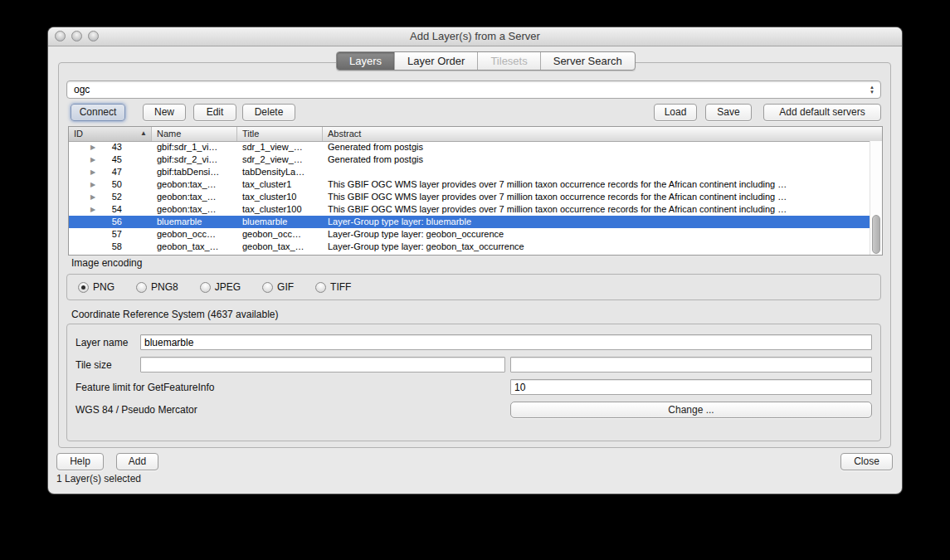 This screenshot has height=560, width=950. I want to click on table-row: ▶50geobon:tax_…tax_cluster1This GBIF OGC…, so click(470, 184).